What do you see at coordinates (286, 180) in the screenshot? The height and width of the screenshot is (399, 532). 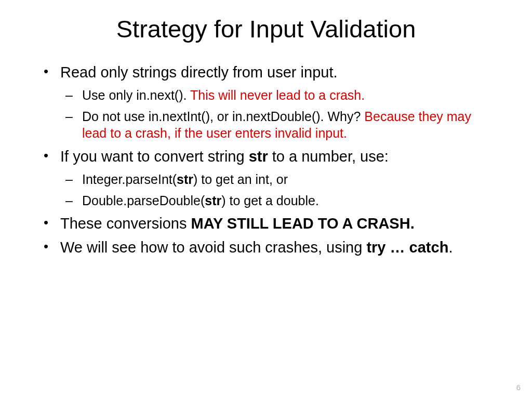 I see `bullet-2-sub-1: Integer.parseInt(str) to get an int, or` at bounding box center [286, 180].